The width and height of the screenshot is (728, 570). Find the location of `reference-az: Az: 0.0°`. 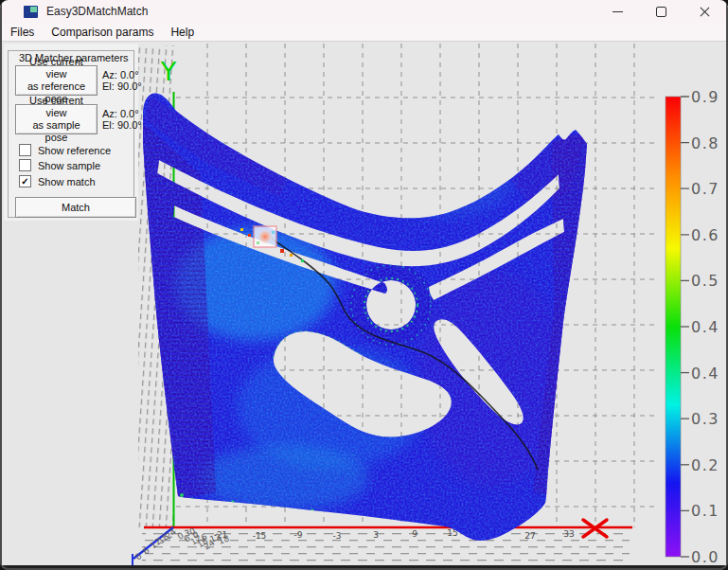

reference-az: Az: 0.0° is located at coordinates (122, 75).